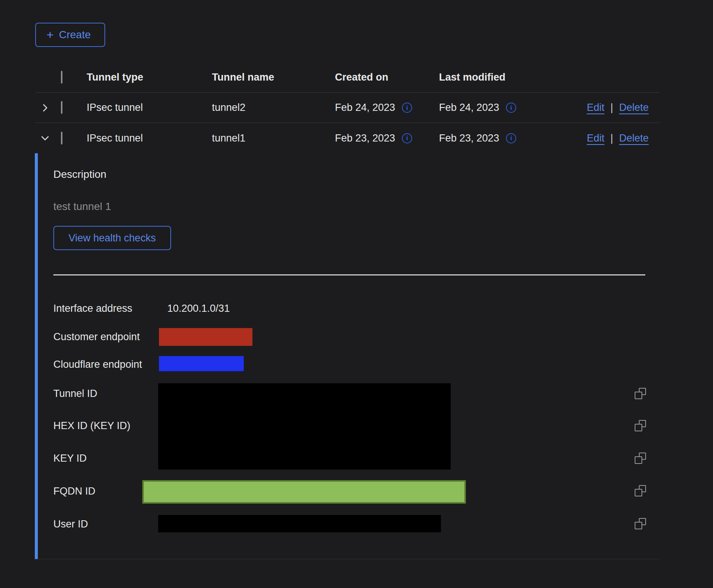 This screenshot has height=588, width=713. Describe the element at coordinates (201, 364) in the screenshot. I see `cloudflare-endpoint-redaction` at that location.